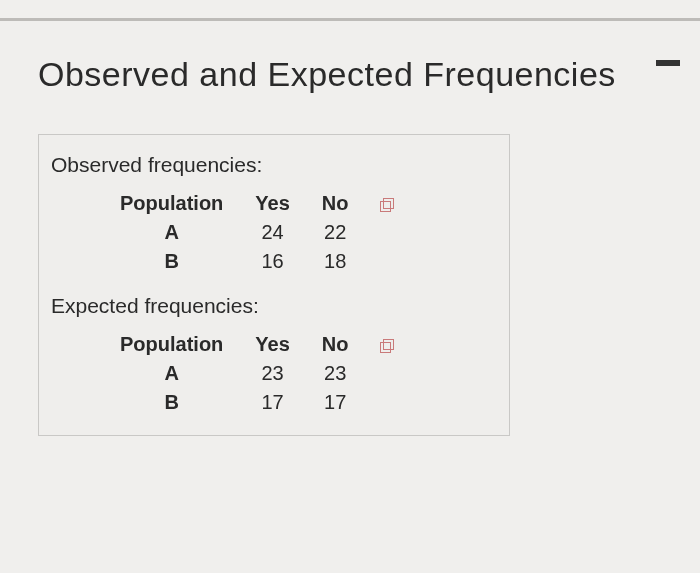 This screenshot has width=700, height=573. What do you see at coordinates (274, 169) in the screenshot?
I see `observed-label: Observed frequencies:` at bounding box center [274, 169].